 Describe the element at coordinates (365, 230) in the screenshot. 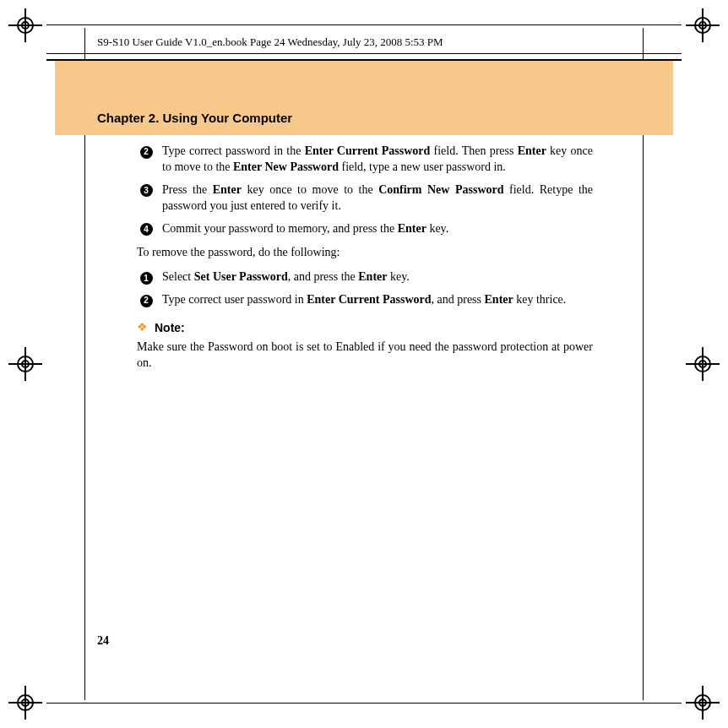

I see `list-item: 4 Commit your password to memory, and pr…` at that location.